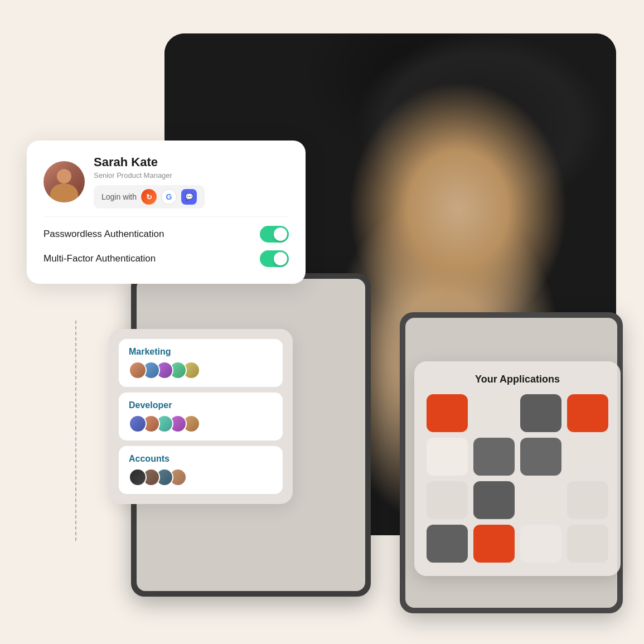  Describe the element at coordinates (166, 212) in the screenshot. I see `profile-card: Sarah Kate Senior Product Manager Login …` at that location.